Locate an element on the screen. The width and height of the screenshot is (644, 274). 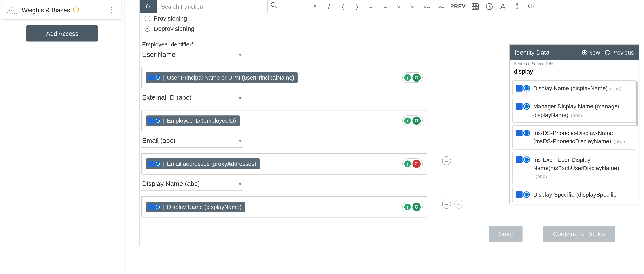
select-display-name: Display Name (abc) ▼ is located at coordinates (192, 184).